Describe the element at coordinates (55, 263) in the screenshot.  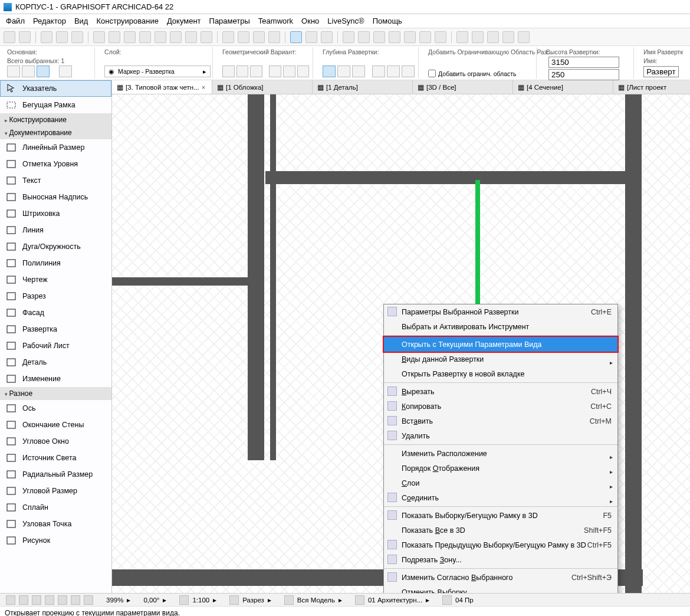
I see `tool-полилиния: Полилиния` at that location.